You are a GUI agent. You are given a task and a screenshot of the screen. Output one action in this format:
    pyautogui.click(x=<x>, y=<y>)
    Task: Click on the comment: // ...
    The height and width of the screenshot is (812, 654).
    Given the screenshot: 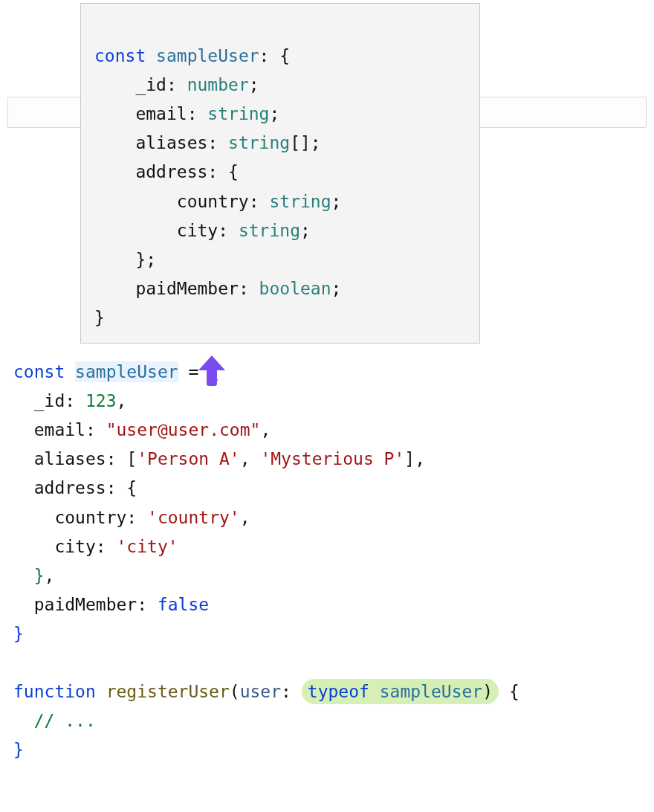 What is the action you would take?
    pyautogui.click(x=65, y=721)
    